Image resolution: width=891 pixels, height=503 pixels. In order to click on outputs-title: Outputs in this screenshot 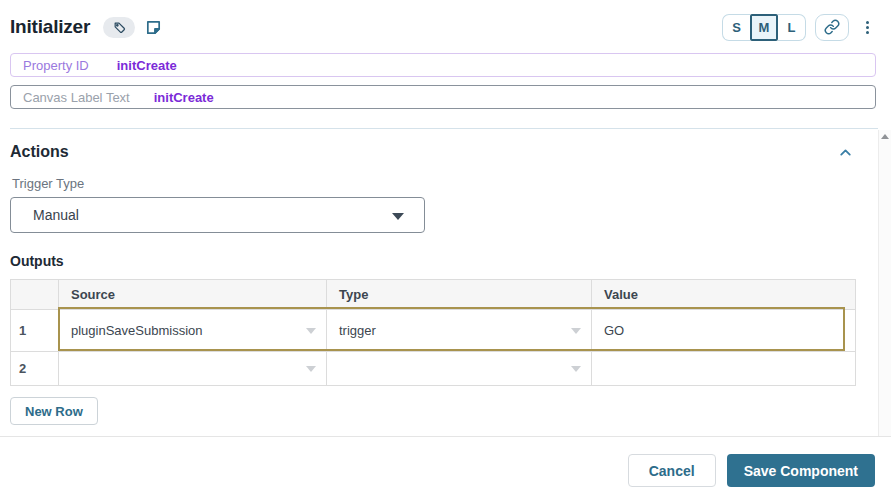, I will do `click(443, 261)`.